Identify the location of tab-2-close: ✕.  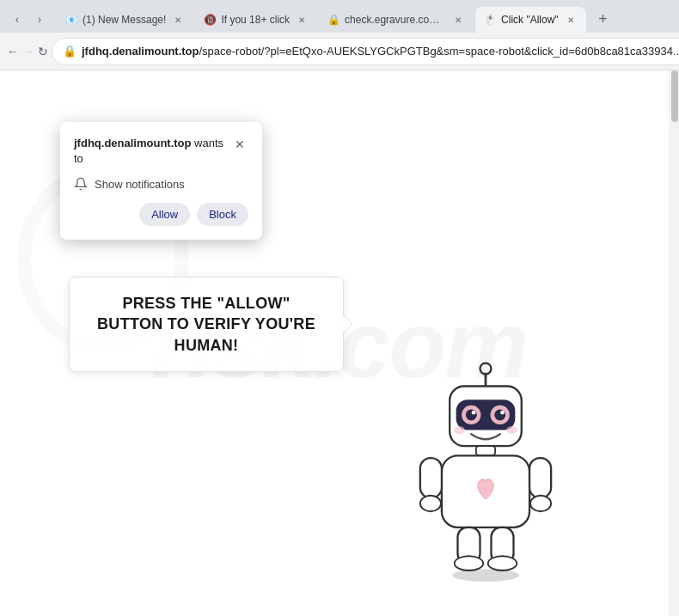
(302, 20).